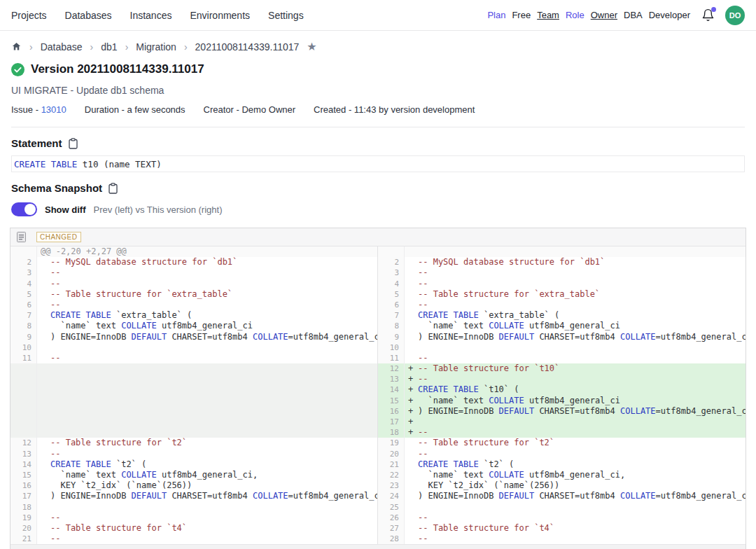 The height and width of the screenshot is (549, 756). I want to click on diff-header: CHANGED, so click(378, 237).